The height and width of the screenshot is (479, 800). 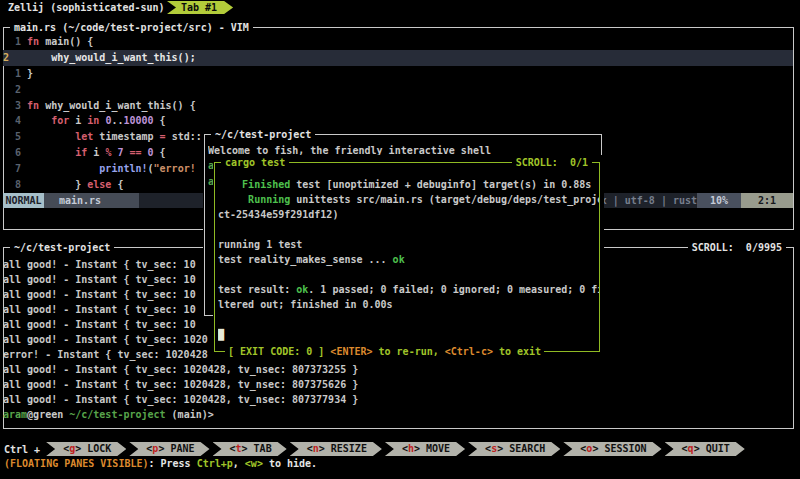 I want to click on floating-pane-fish-title: ~/c/test-project, so click(x=263, y=134).